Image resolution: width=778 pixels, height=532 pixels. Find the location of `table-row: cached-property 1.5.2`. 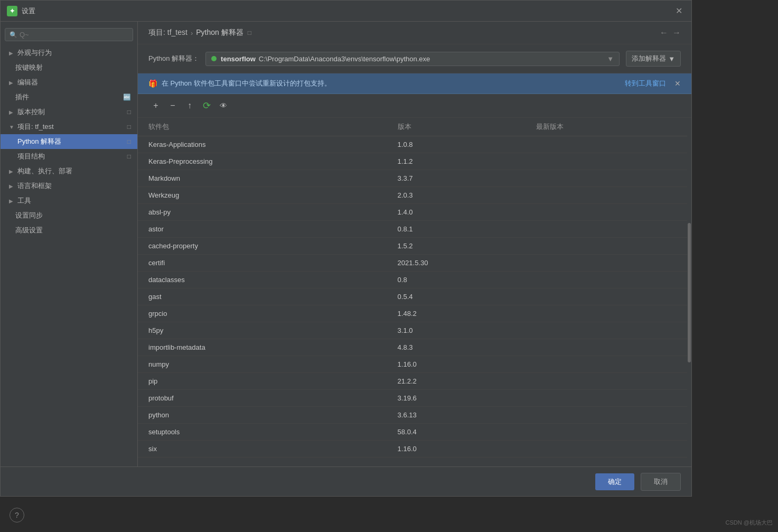

table-row: cached-property 1.5.2 is located at coordinates (415, 246).